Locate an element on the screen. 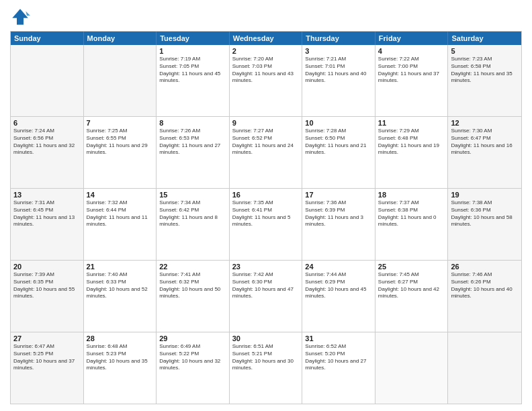 The width and height of the screenshot is (532, 411). cell-info: Sunrise: 7:19 AM Sunset: 7:05 PM Dayligh… is located at coordinates (193, 70).